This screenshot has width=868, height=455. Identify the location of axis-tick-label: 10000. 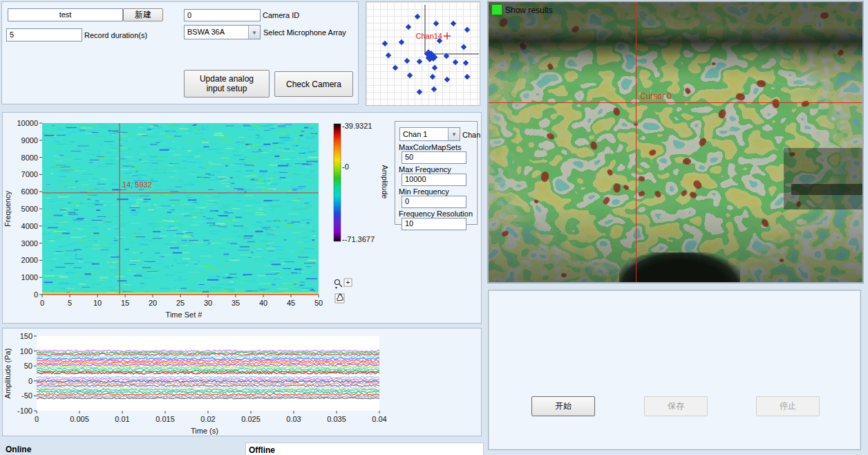
(28, 123).